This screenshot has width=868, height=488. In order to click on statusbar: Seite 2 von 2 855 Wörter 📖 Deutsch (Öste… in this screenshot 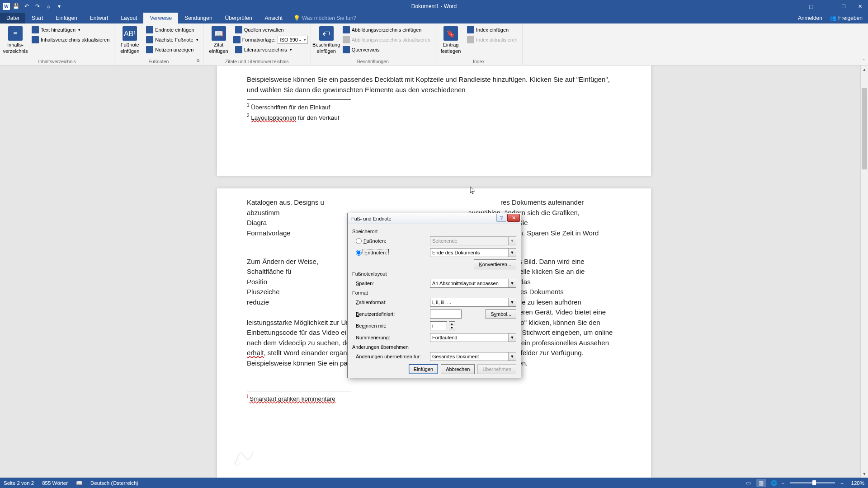, I will do `click(434, 483)`.